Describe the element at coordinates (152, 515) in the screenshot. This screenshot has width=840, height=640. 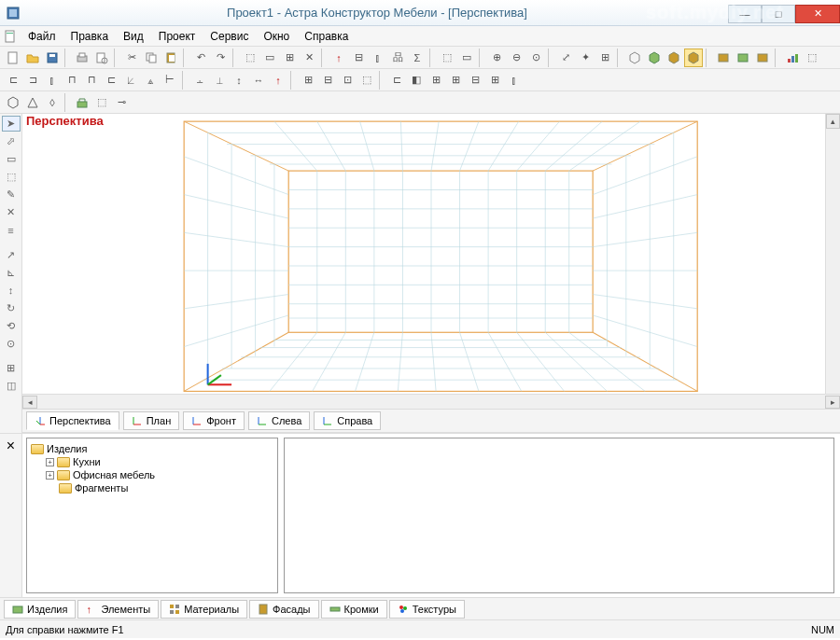
I see `tree-panel: Изделия + Кухни + Офисная мебель Фрагмен…` at that location.